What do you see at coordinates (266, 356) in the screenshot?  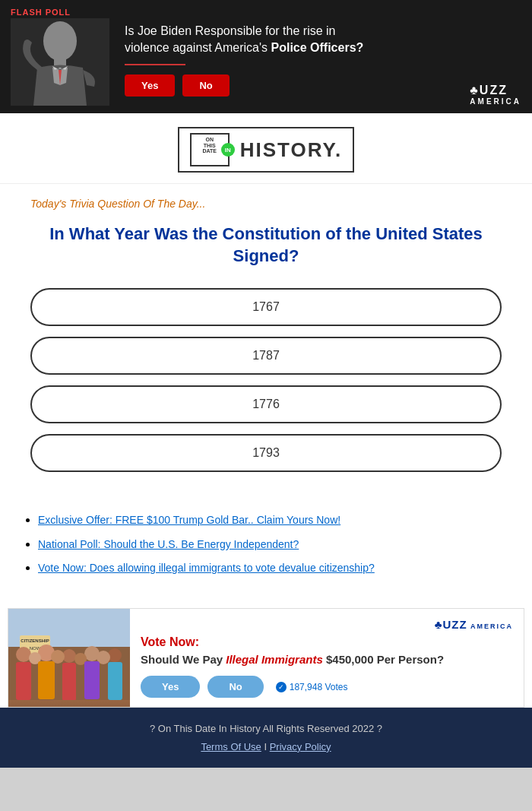 I see `answer-option-2: 1787` at bounding box center [266, 356].